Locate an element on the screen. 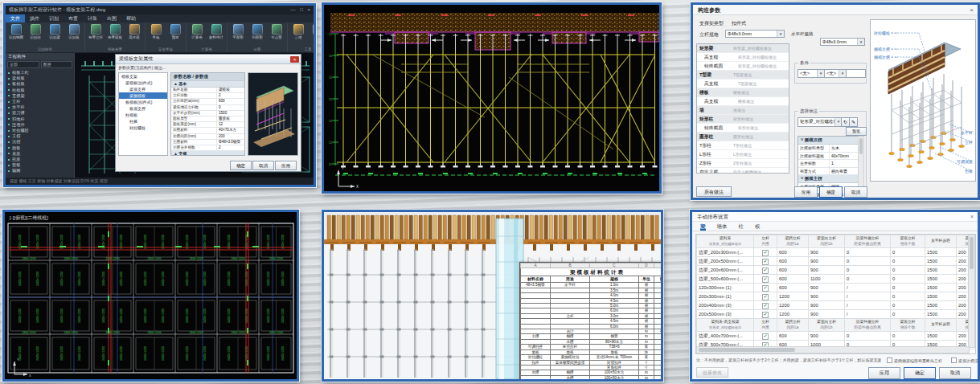 The width and height of the screenshot is (980, 384). table-row: 200x400mm (3)✔1200900/015002002 is located at coordinates (837, 305).